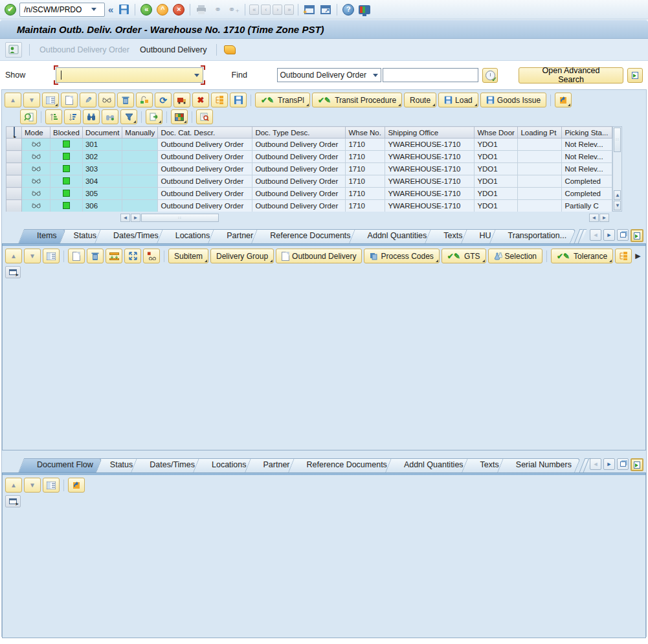 The width and height of the screenshot is (648, 644). Describe the element at coordinates (596, 464) in the screenshot. I see `tab-scroll-left-icon: ◄` at that location.